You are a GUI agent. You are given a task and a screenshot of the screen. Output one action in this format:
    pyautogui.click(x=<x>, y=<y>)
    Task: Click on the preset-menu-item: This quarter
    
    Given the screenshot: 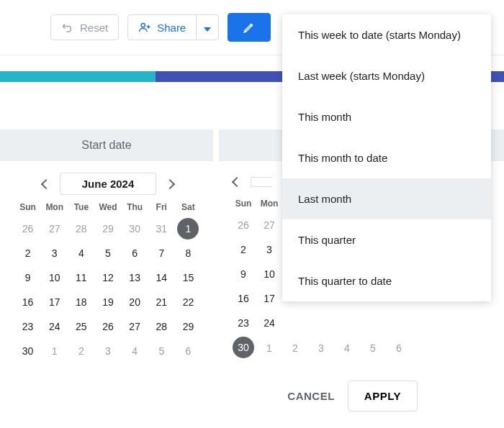 What is the action you would take?
    pyautogui.click(x=387, y=240)
    